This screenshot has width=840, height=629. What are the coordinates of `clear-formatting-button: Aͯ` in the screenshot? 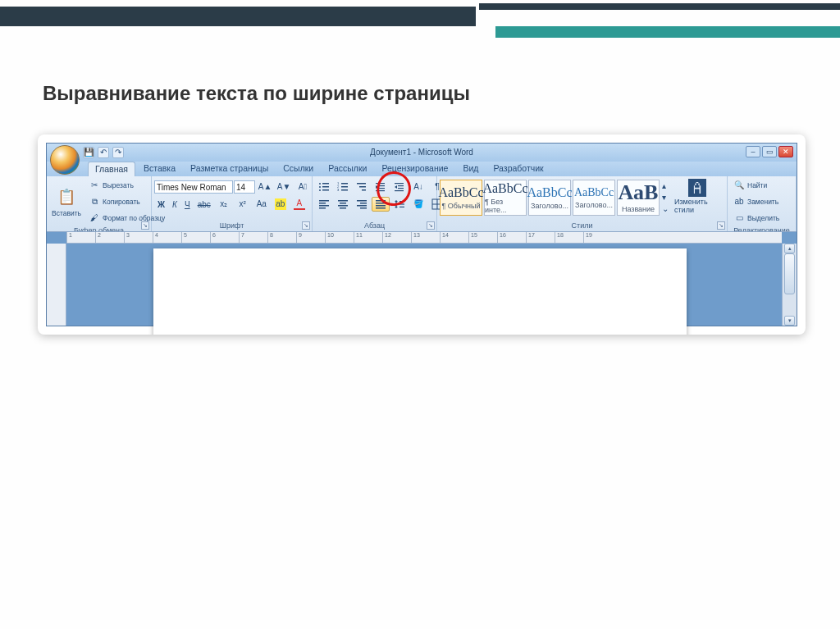 It's located at (303, 187).